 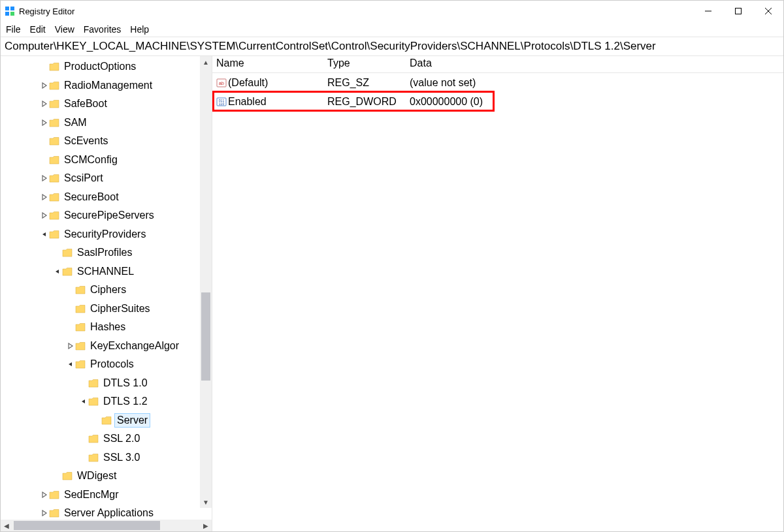 I want to click on tree-node-label: Protocols, so click(x=112, y=364).